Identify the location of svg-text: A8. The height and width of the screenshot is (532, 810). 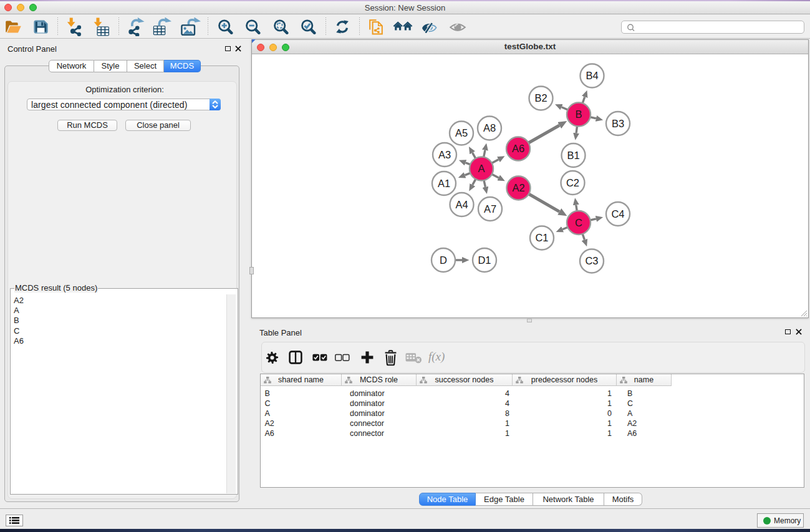
(489, 128).